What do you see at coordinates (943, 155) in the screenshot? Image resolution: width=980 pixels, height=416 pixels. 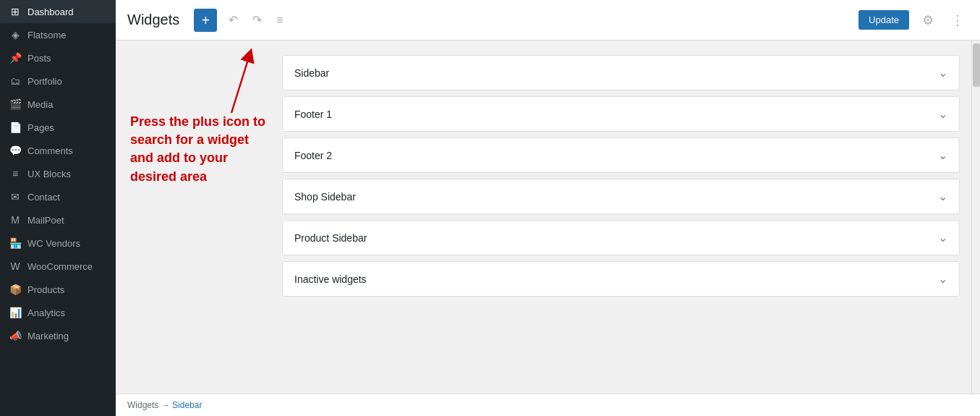 I see `widget-chevron-footer2: ⌄` at bounding box center [943, 155].